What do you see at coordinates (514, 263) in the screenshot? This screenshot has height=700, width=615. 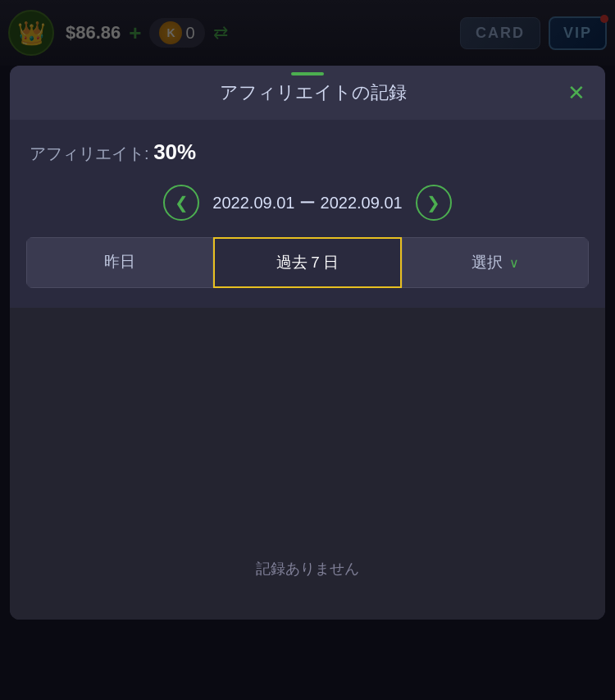 I see `chevron-down-icon: ∨` at bounding box center [514, 263].